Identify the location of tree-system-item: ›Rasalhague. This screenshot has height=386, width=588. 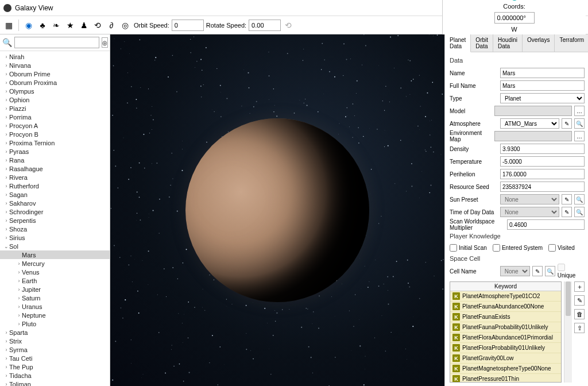
(55, 169).